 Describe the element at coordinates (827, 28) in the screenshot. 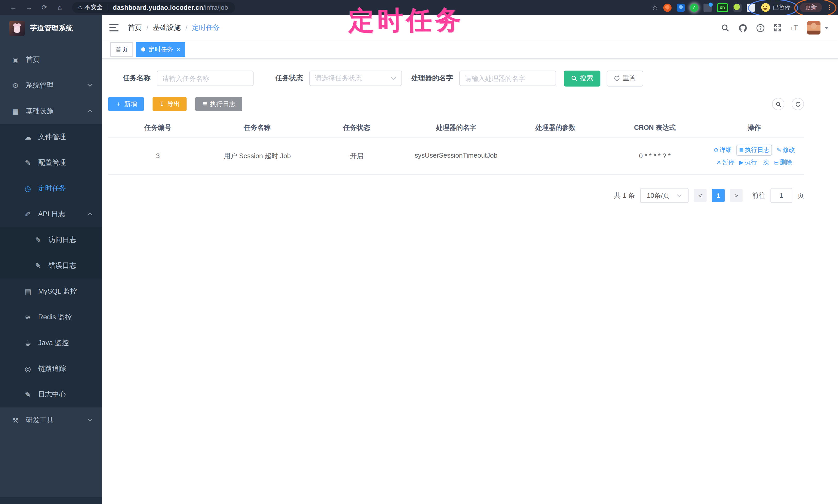

I see `avatar-caret-icon` at that location.